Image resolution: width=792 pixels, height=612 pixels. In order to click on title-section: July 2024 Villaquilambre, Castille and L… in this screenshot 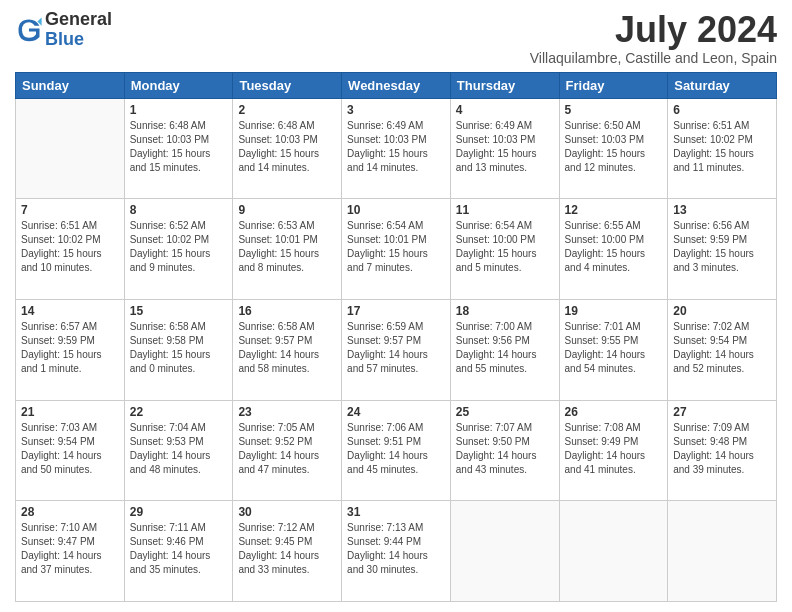, I will do `click(654, 38)`.